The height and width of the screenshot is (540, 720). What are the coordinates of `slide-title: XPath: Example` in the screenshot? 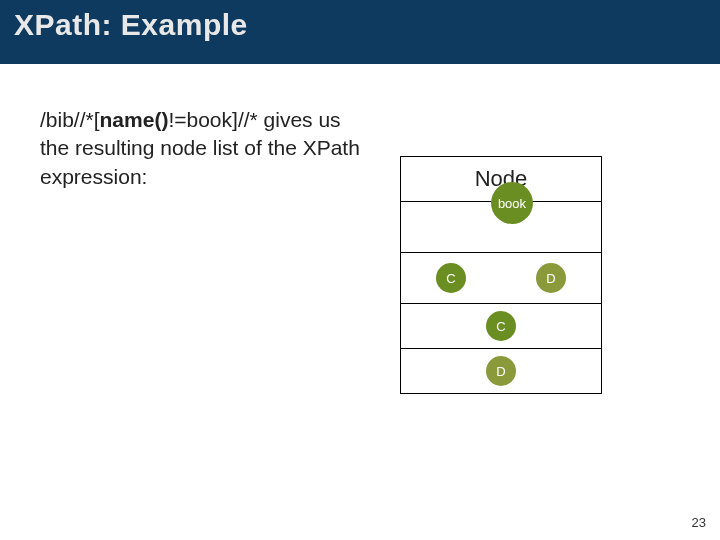 It's located at (360, 25).